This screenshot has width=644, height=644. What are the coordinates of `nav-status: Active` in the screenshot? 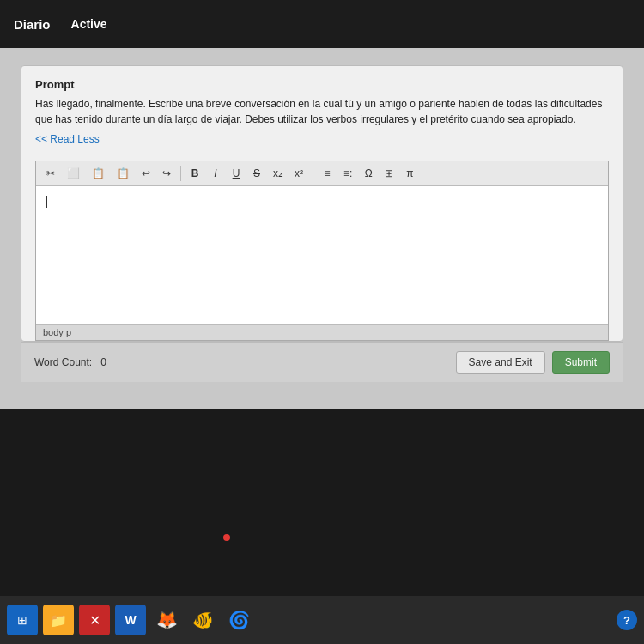 It's located at (89, 24).